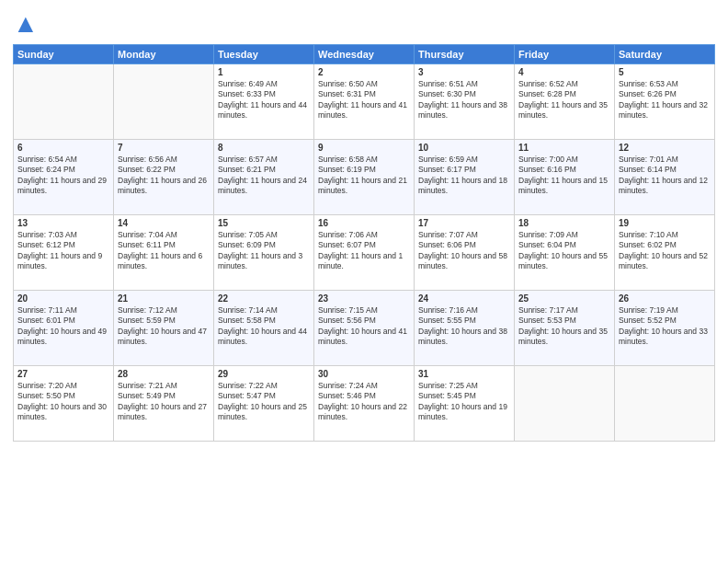  I want to click on calendar-cell: 6Sunrise: 6:54 AMSunset: 6:24 PMDaylight…, so click(64, 178).